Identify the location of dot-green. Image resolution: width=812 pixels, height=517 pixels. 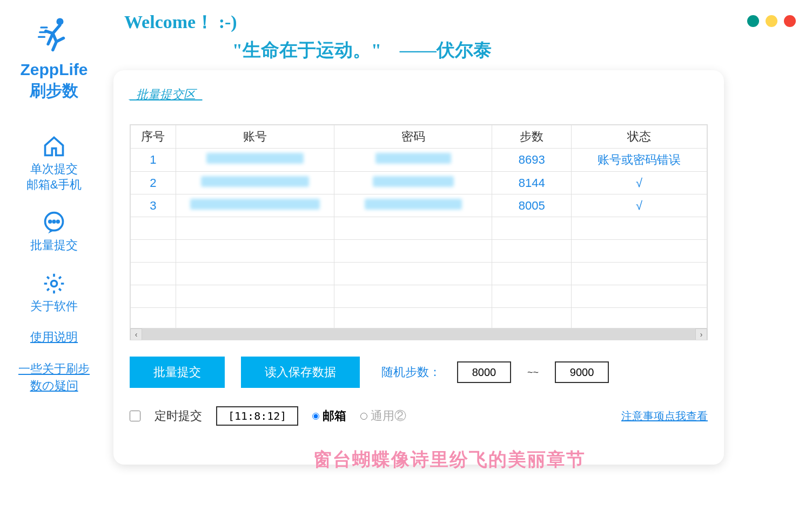
(753, 21).